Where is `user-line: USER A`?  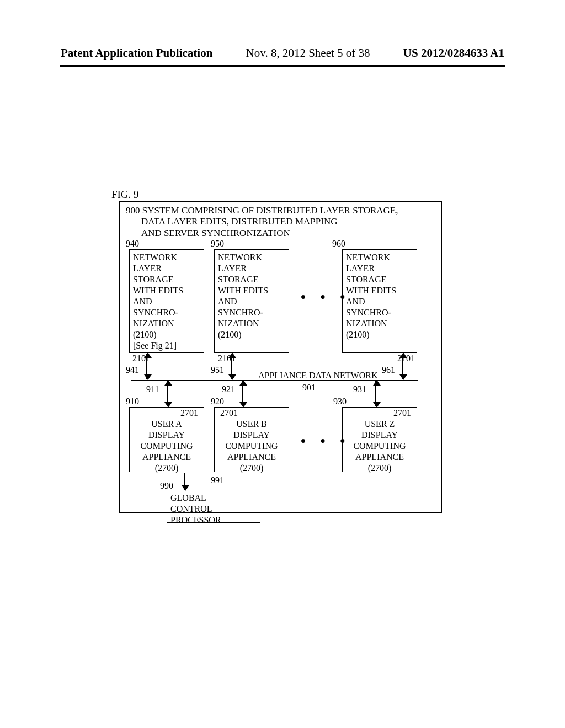
user-line: USER A is located at coordinates (167, 424).